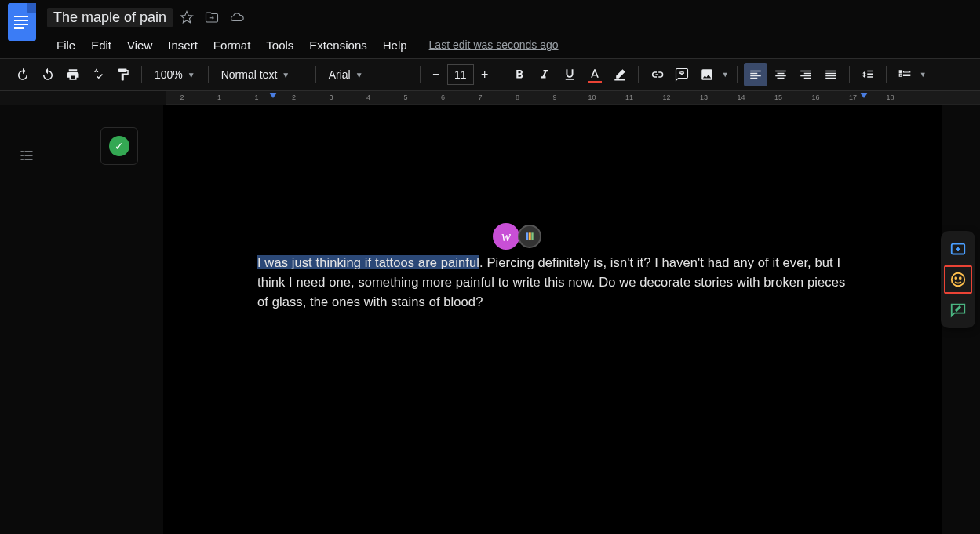 The width and height of the screenshot is (980, 534). I want to click on spellcheck-button, so click(98, 75).